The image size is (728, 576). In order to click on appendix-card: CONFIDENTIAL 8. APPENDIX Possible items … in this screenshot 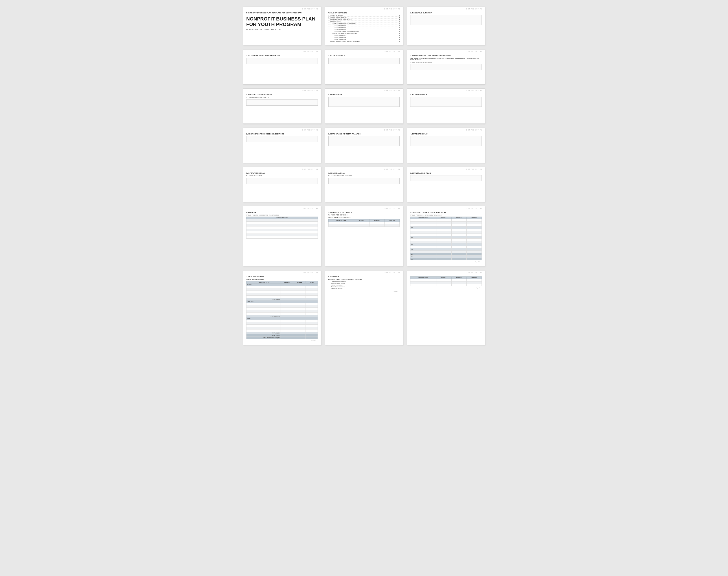, I will do `click(364, 308)`.